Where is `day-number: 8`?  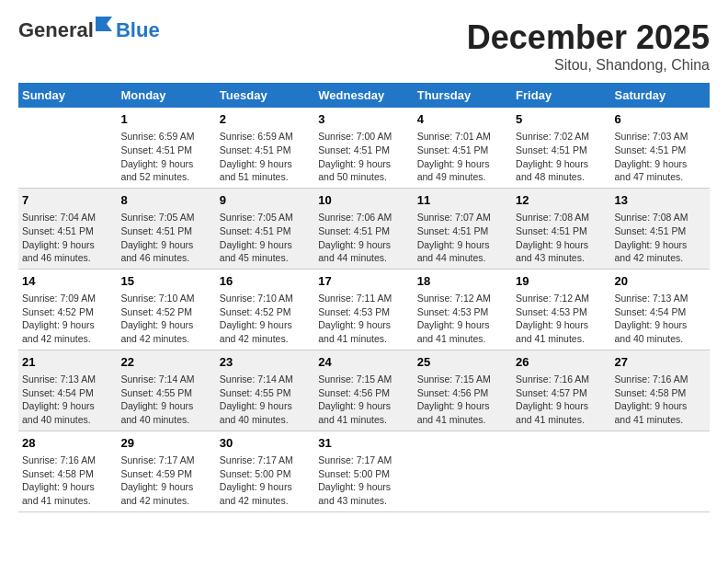 day-number: 8 is located at coordinates (165, 201).